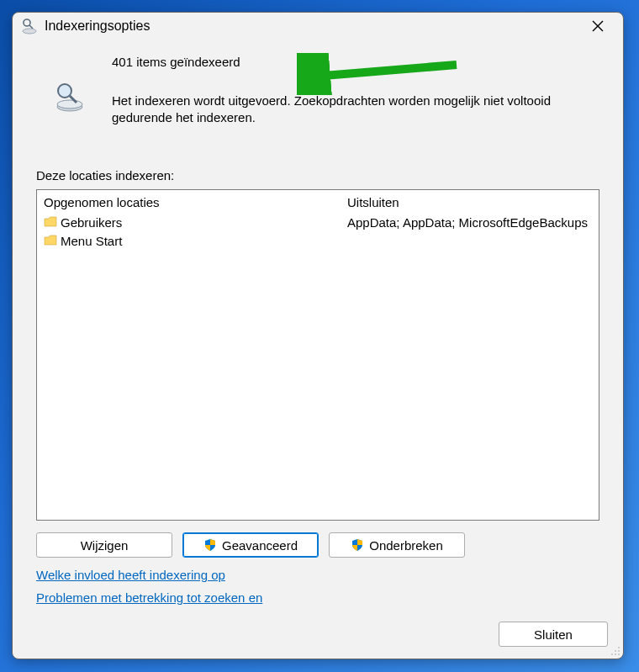 The width and height of the screenshot is (639, 672). What do you see at coordinates (467, 222) in the screenshot?
I see `exclude-value: AppData; AppData; MicrosoftEdgeBackups` at bounding box center [467, 222].